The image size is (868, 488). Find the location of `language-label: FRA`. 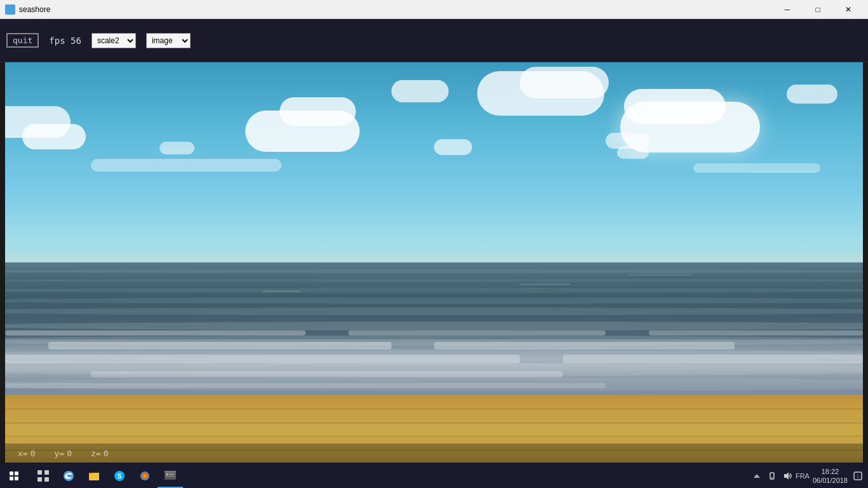

language-label: FRA is located at coordinates (803, 476).